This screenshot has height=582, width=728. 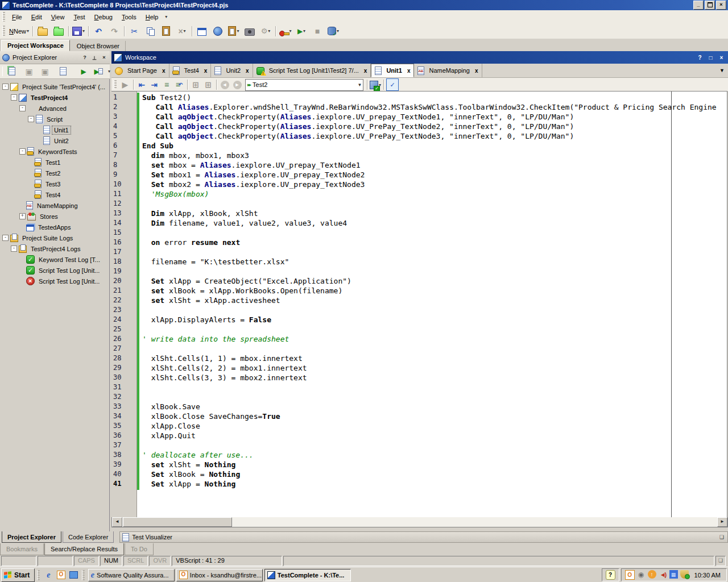 What do you see at coordinates (611, 575) in the screenshot?
I see `help-tray-icon: ?` at bounding box center [611, 575].